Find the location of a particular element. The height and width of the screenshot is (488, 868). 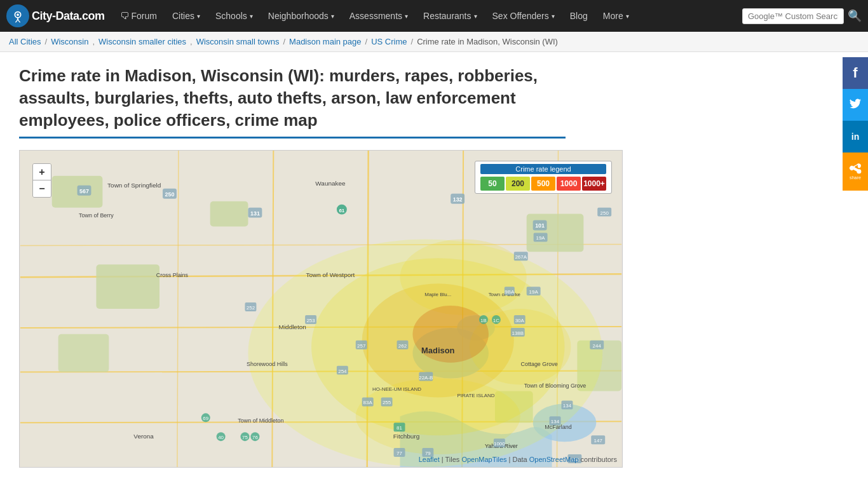

zoom-out-button: − is located at coordinates (42, 189).